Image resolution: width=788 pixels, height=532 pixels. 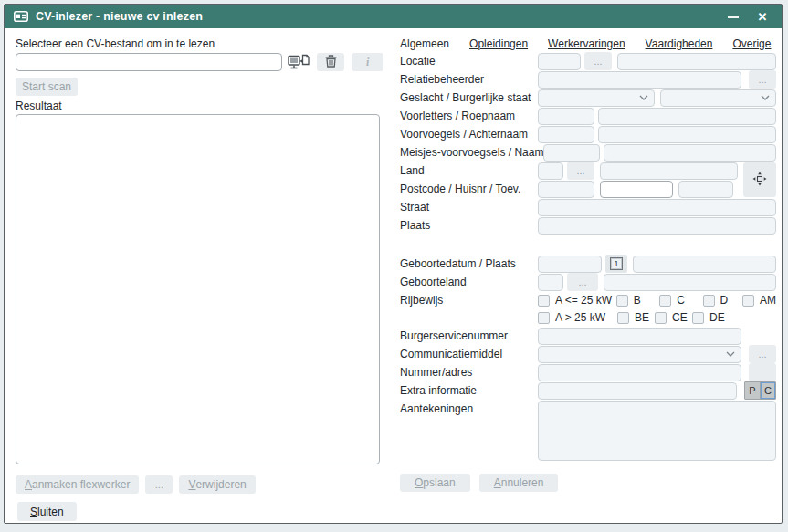 I want to click on voorletters-input, so click(x=566, y=117).